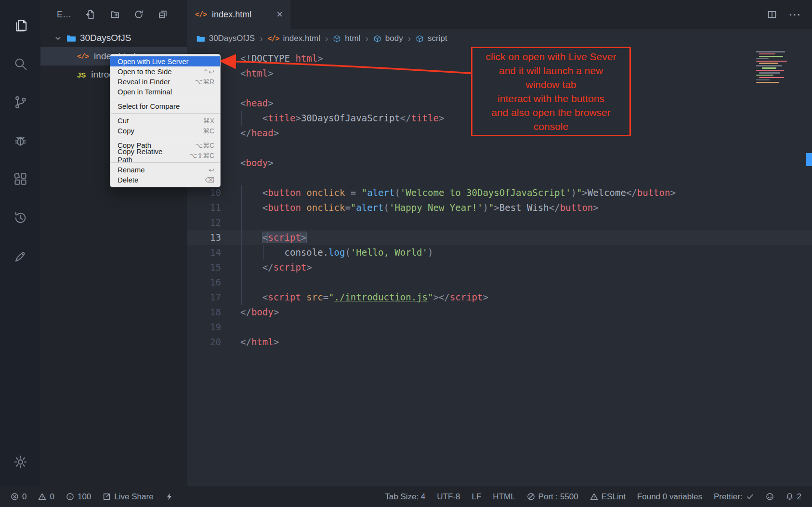 This screenshot has width=812, height=507. I want to click on close-tab-icon: ×, so click(279, 14).